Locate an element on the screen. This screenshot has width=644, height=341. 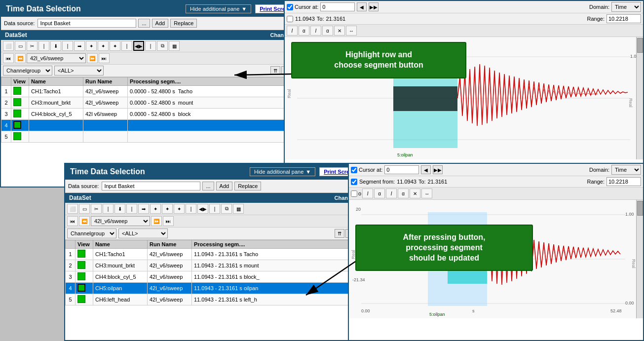
chart-tool-x: ✕ is located at coordinates (340, 31).